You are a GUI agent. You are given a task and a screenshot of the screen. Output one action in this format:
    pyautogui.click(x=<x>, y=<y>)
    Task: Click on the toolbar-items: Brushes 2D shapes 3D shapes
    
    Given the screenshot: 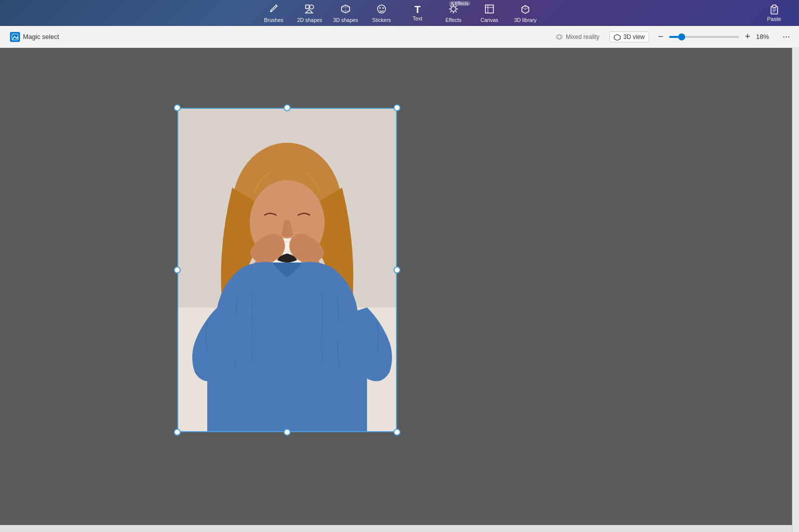 What is the action you would take?
    pyautogui.click(x=400, y=13)
    